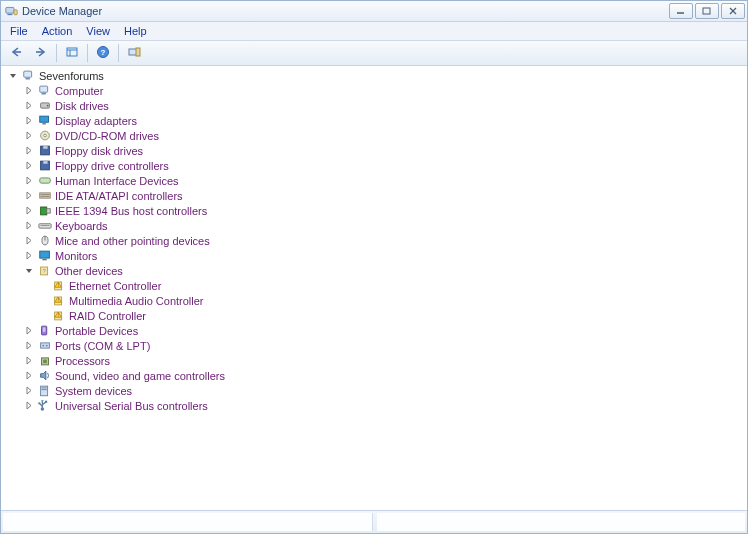 The image size is (750, 536). Describe the element at coordinates (385, 196) in the screenshot. I see `tree-item: IDE ATA/ATAPI controllers` at that location.